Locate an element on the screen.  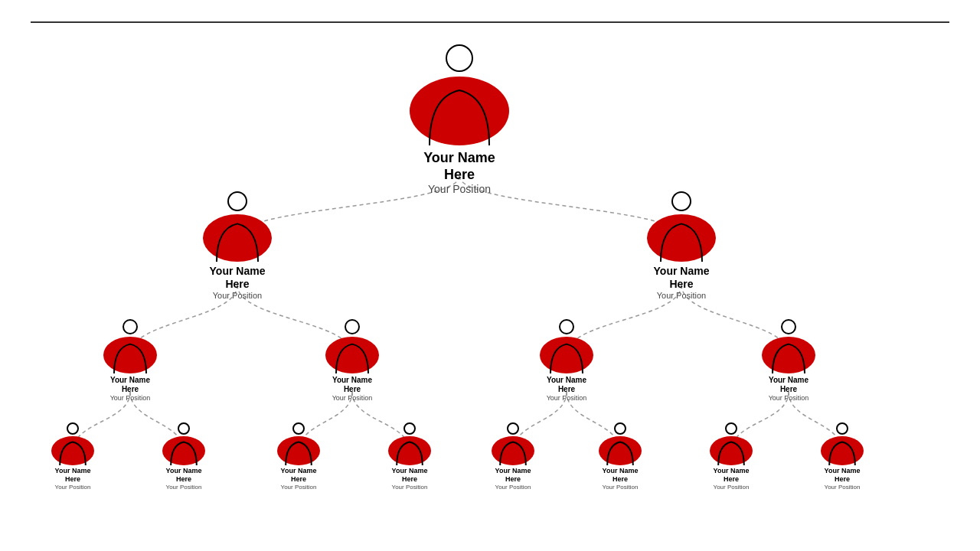
node-position-lrl: Your Position is located at coordinates (299, 487).